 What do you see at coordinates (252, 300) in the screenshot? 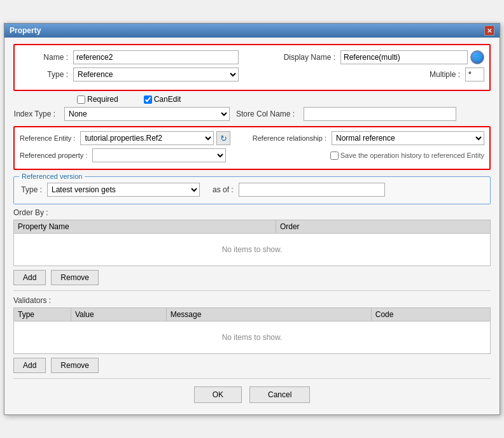
I see `validators-label: Validators :` at bounding box center [252, 300].